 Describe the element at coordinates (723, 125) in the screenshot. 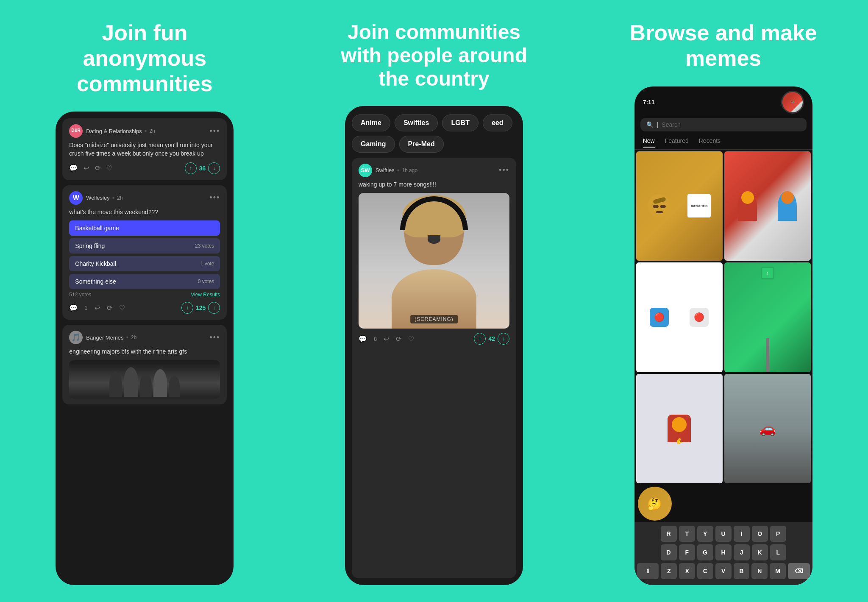

I see `search-bar: 🔍 | Search` at that location.